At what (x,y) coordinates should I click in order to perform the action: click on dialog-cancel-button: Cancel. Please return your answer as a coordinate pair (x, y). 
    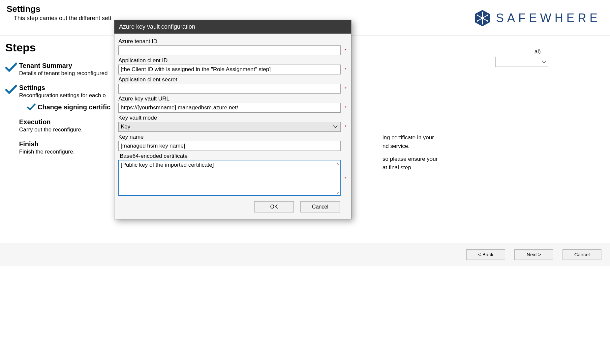
    Looking at the image, I should click on (320, 207).